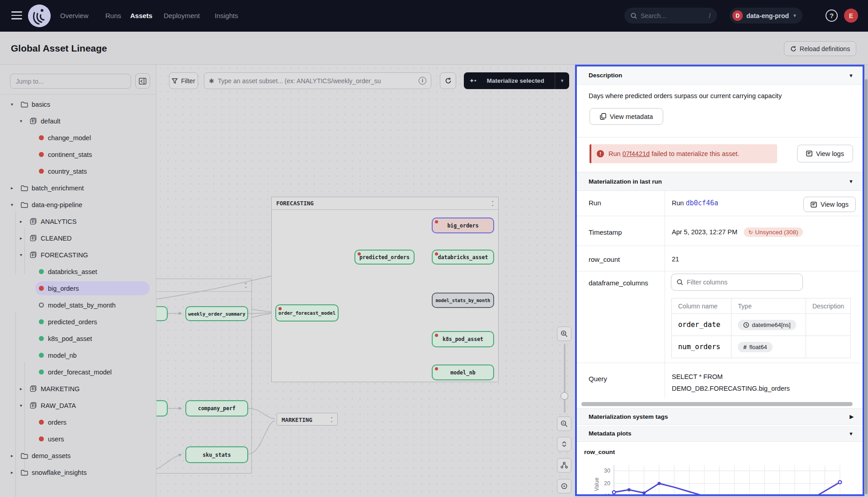 The width and height of the screenshot is (868, 497). What do you see at coordinates (317, 80) in the screenshot?
I see `asset-subset-field: ✱ i` at bounding box center [317, 80].